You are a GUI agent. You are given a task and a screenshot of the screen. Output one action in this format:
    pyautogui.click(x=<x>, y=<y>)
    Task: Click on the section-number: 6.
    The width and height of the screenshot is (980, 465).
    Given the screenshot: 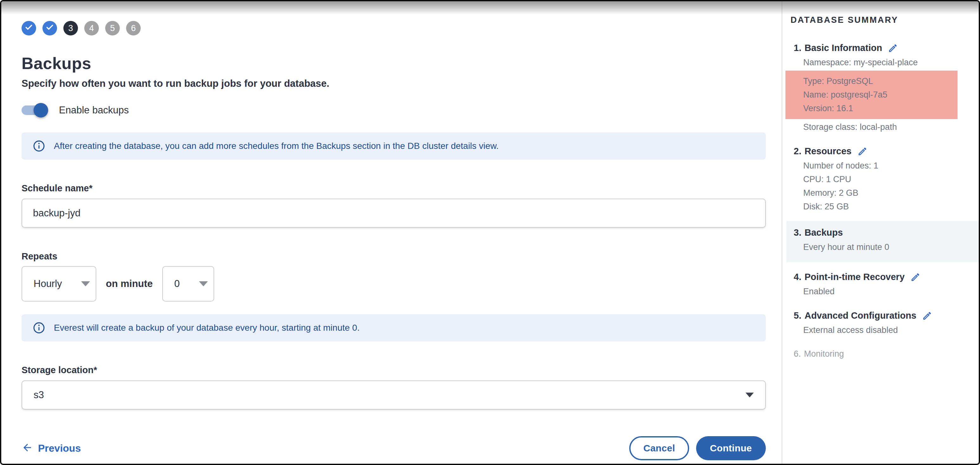 What is the action you would take?
    pyautogui.click(x=797, y=354)
    